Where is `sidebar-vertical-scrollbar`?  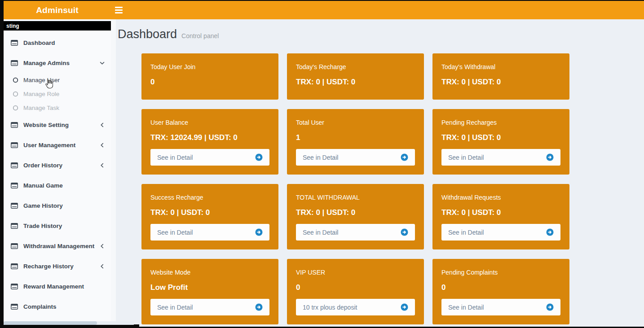
sidebar-vertical-scrollbar is located at coordinates (113, 172).